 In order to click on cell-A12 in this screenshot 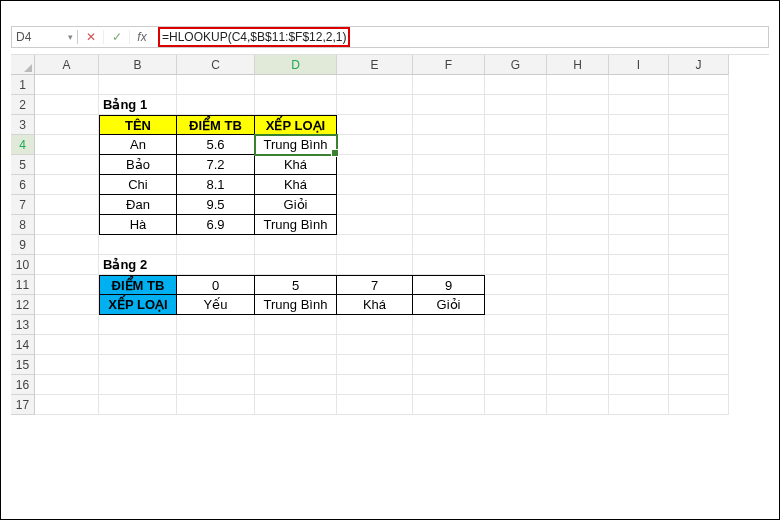, I will do `click(67, 305)`.